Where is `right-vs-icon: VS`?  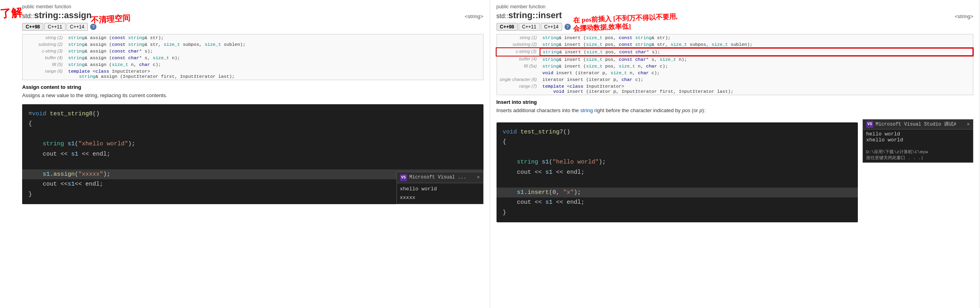
right-vs-icon: VS is located at coordinates (870, 124).